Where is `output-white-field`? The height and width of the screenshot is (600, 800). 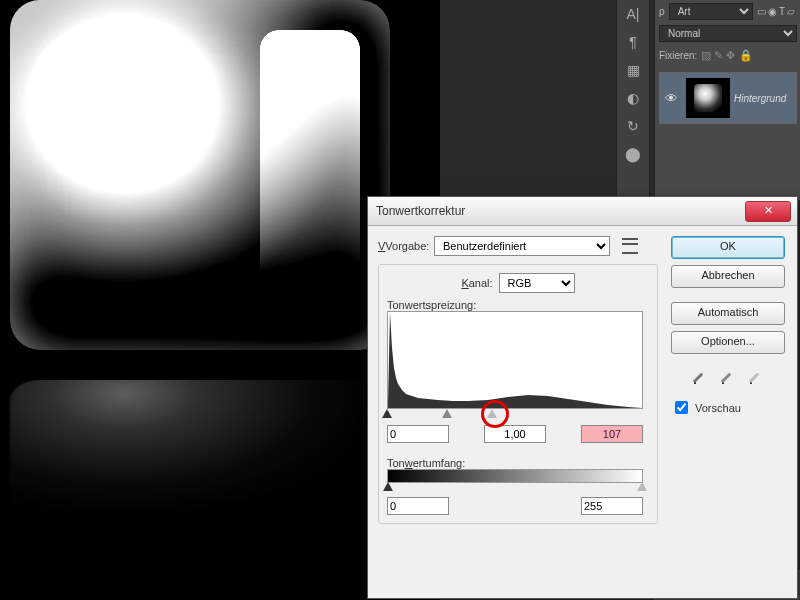
output-white-field is located at coordinates (612, 506).